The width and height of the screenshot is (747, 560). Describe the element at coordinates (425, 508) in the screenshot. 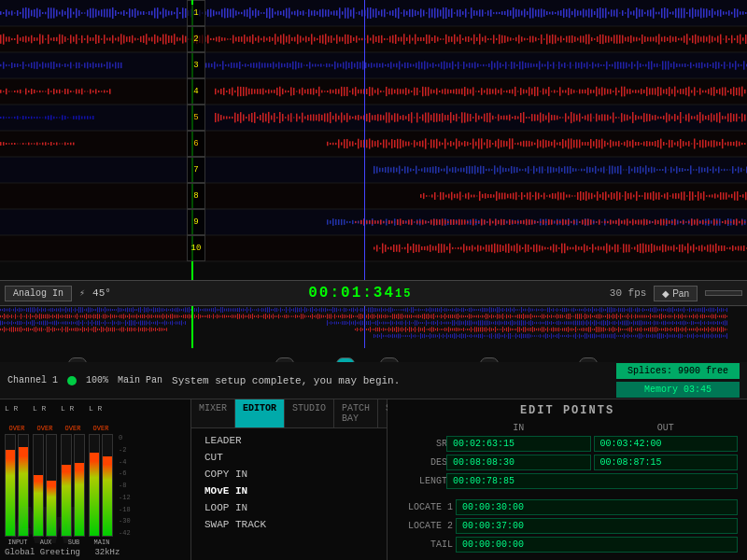

I see `ep-locate1-label: LOCATE 1` at that location.